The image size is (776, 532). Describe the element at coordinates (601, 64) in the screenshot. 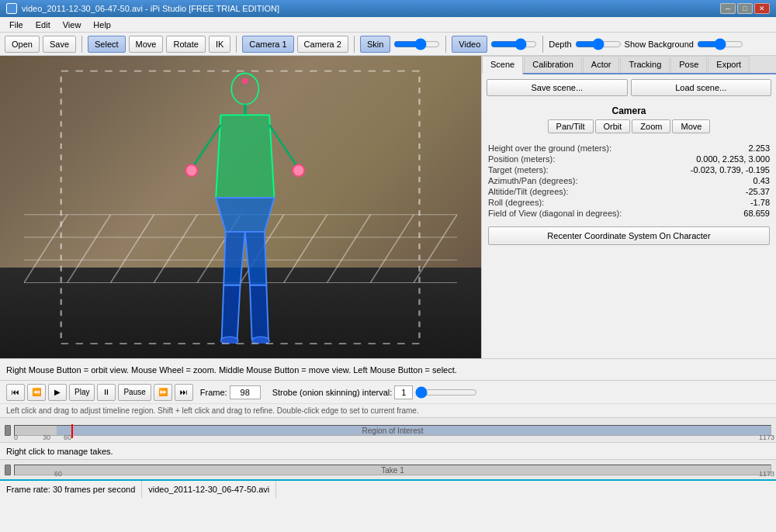

I see `tab-actor: Actor` at that location.